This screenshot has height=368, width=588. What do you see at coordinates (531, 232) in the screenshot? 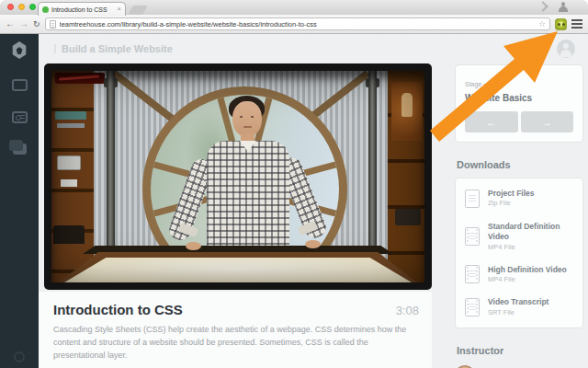
I see `download-title: Standard Definition Video` at bounding box center [531, 232].